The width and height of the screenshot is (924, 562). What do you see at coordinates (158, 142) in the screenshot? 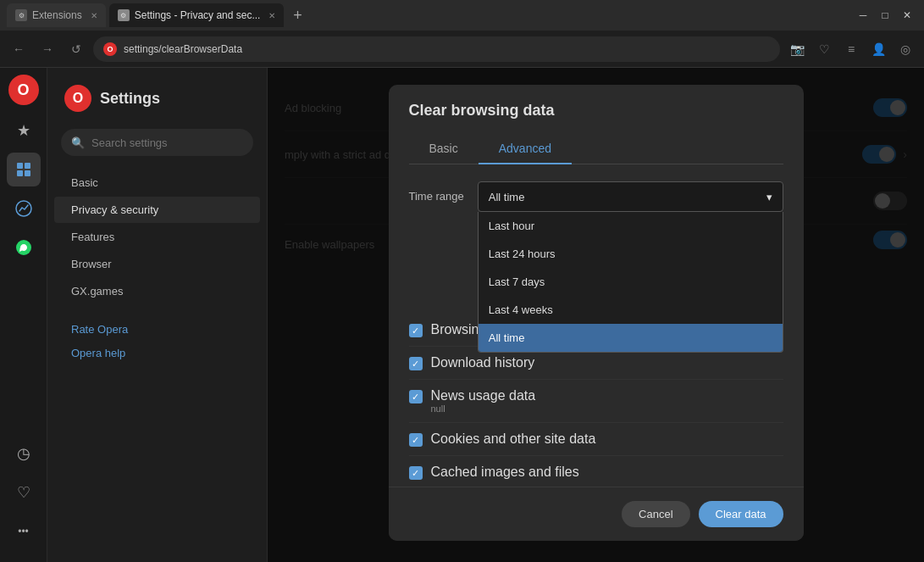
I see `settings-search-bar: 🔍` at bounding box center [158, 142].